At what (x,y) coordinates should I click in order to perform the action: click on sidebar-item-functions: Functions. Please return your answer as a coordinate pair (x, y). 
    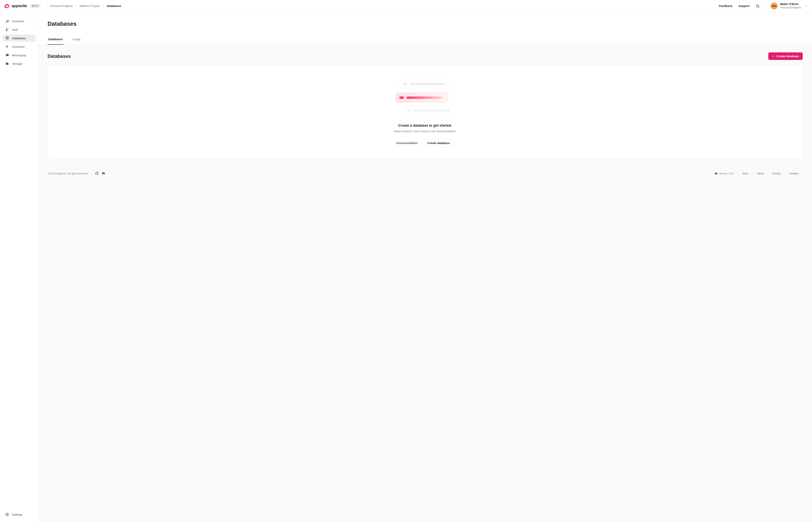
    Looking at the image, I should click on (19, 47).